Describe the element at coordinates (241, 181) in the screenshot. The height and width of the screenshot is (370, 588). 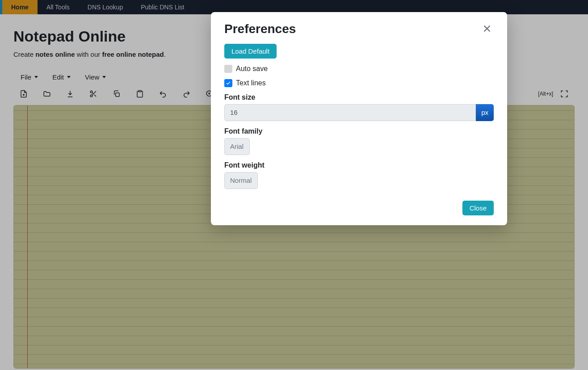
I see `font-weight-select: Normal` at that location.